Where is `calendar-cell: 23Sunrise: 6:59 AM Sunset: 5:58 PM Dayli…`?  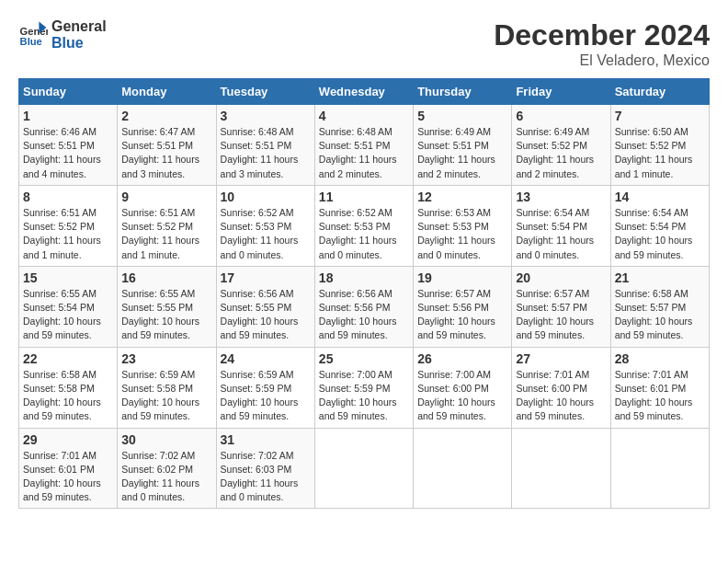 calendar-cell: 23Sunrise: 6:59 AM Sunset: 5:58 PM Dayli… is located at coordinates (167, 387).